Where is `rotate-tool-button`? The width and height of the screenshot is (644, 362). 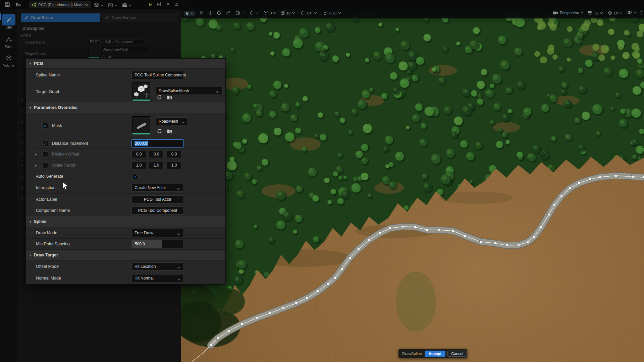
rotate-tool-button is located at coordinates (219, 13).